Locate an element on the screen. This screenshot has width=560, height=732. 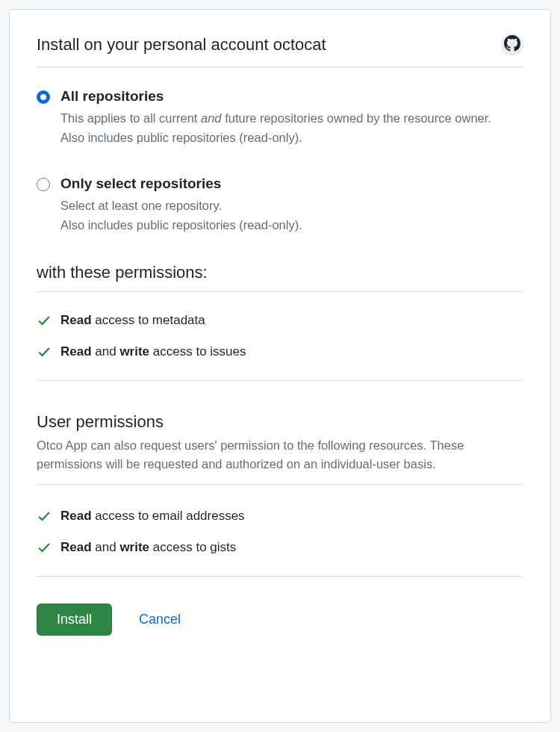
permission-text: Read and write access to issues is located at coordinates (154, 352).